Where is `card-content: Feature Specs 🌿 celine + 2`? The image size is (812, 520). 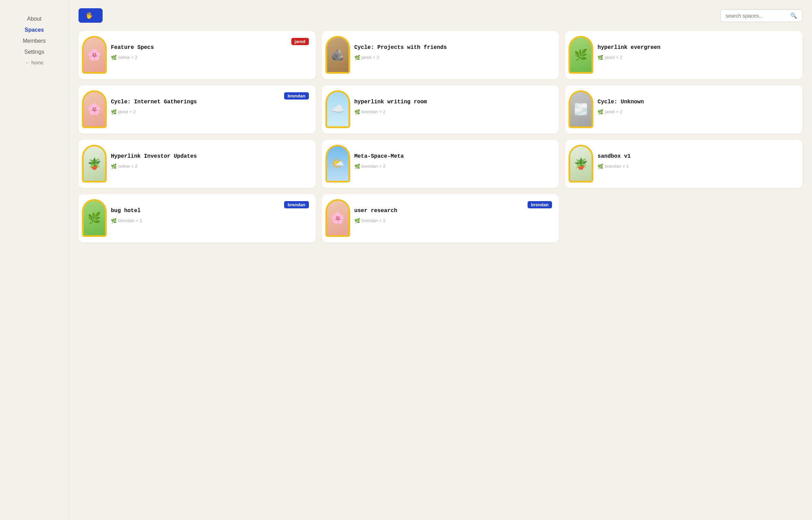
card-content: Feature Specs 🌿 celine + 2 is located at coordinates (211, 48).